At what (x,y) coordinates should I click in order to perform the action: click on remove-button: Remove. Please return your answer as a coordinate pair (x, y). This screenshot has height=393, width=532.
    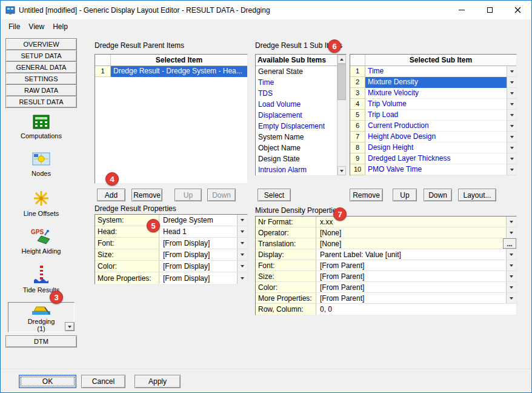
    Looking at the image, I should click on (147, 195).